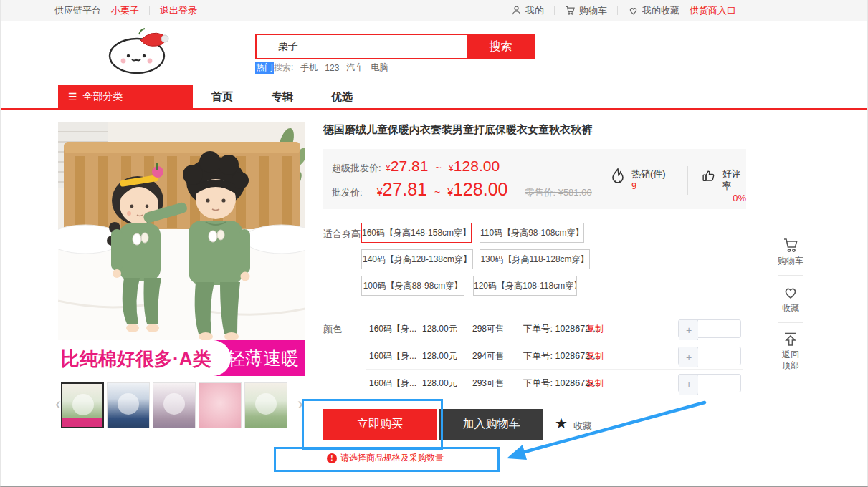  Describe the element at coordinates (791, 261) in the screenshot. I see `sidebar-cart-label: 购物车` at that location.